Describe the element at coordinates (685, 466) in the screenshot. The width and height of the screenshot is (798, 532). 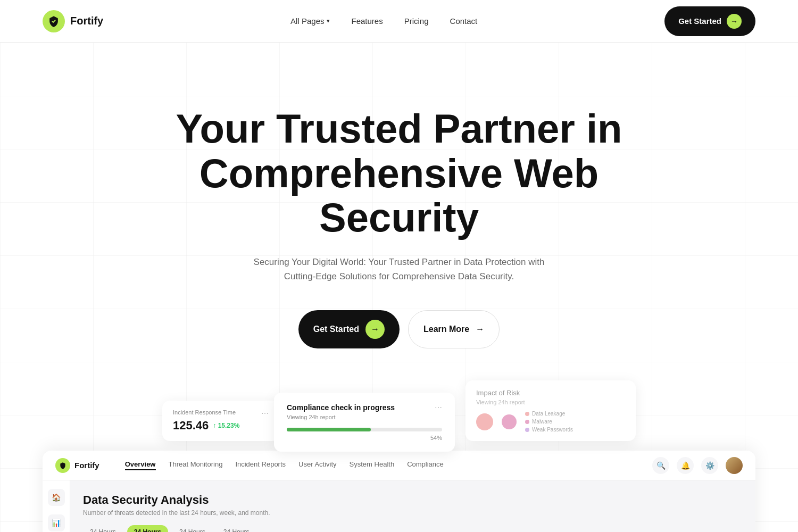
I see `bell-icon: 🔔` at that location.